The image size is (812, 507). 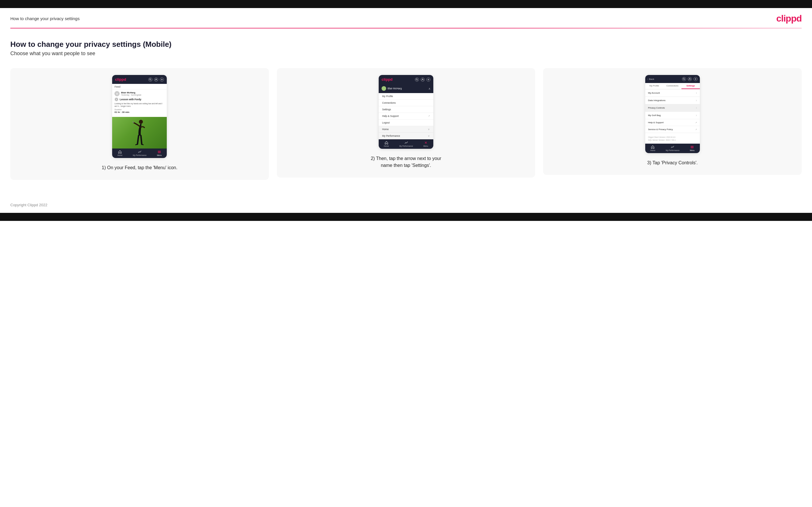 I want to click on nav-home: Home, so click(x=120, y=153).